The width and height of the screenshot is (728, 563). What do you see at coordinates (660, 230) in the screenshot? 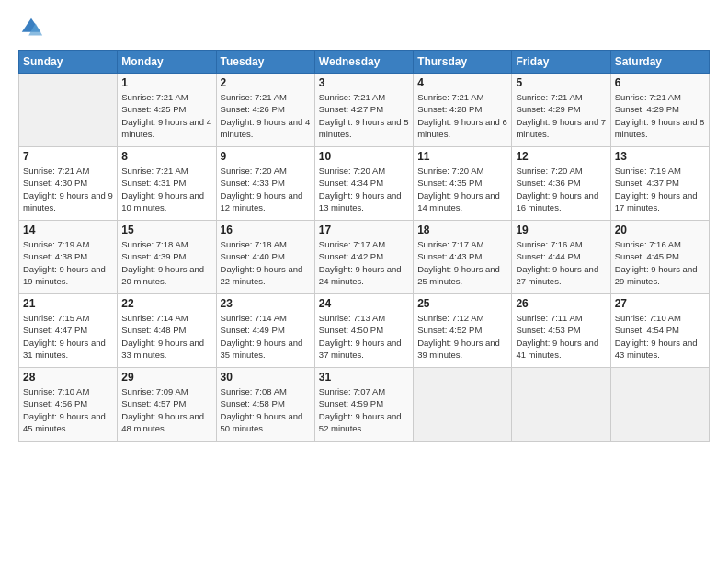
I see `day-number: 20` at bounding box center [660, 230].